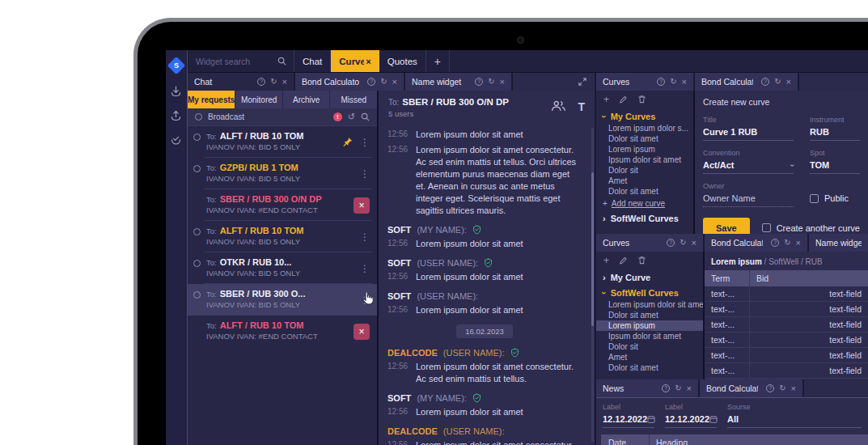  What do you see at coordinates (748, 134) in the screenshot?
I see `title-field: Curve 1 RUB` at bounding box center [748, 134].